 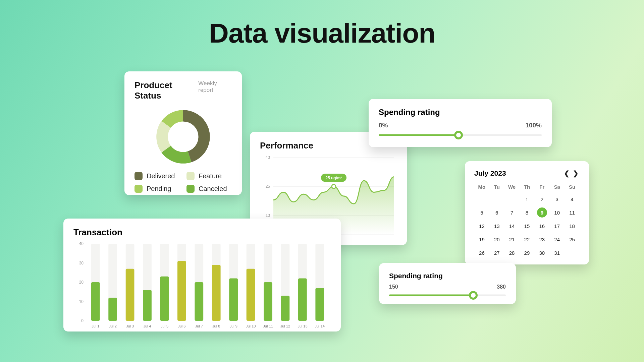 I want to click on calendar-dow: Th, so click(x=527, y=187).